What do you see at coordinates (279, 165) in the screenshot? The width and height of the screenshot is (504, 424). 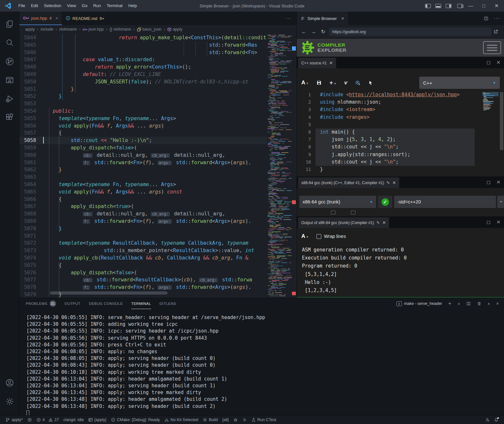 I see `minimap` at bounding box center [279, 165].